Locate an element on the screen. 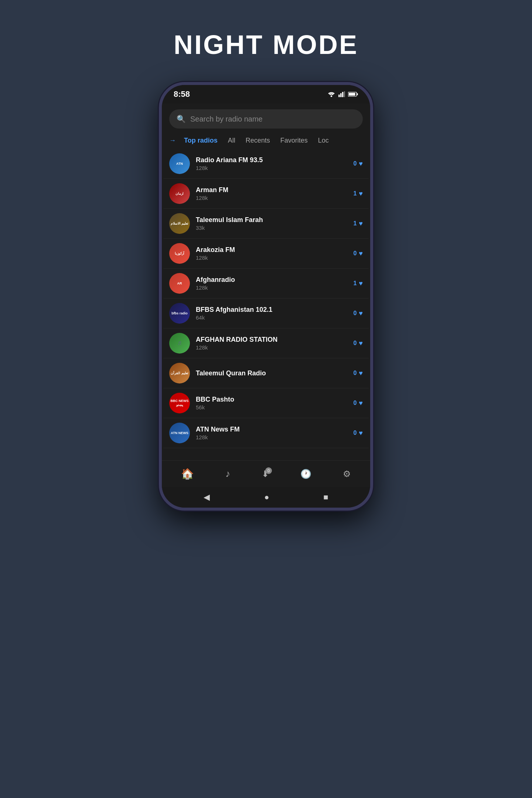  nav-music-button: ♪ is located at coordinates (228, 474).